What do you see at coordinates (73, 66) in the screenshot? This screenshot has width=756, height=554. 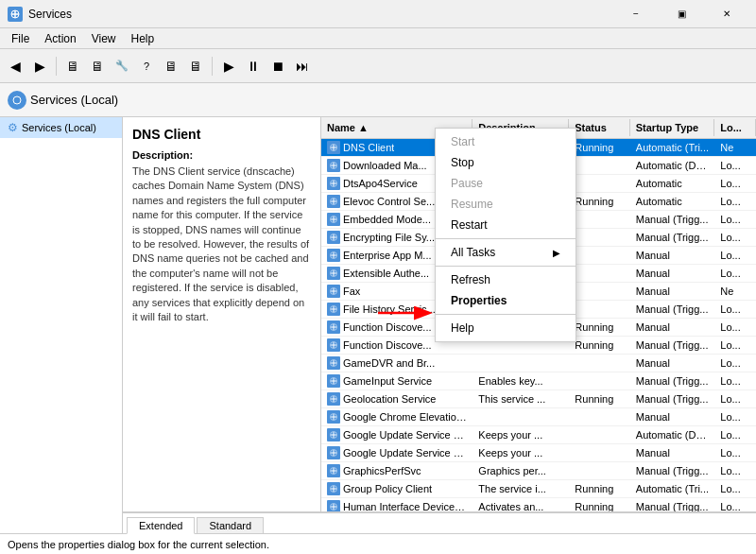 I see `toolbar-btn-1: 🖥` at bounding box center [73, 66].